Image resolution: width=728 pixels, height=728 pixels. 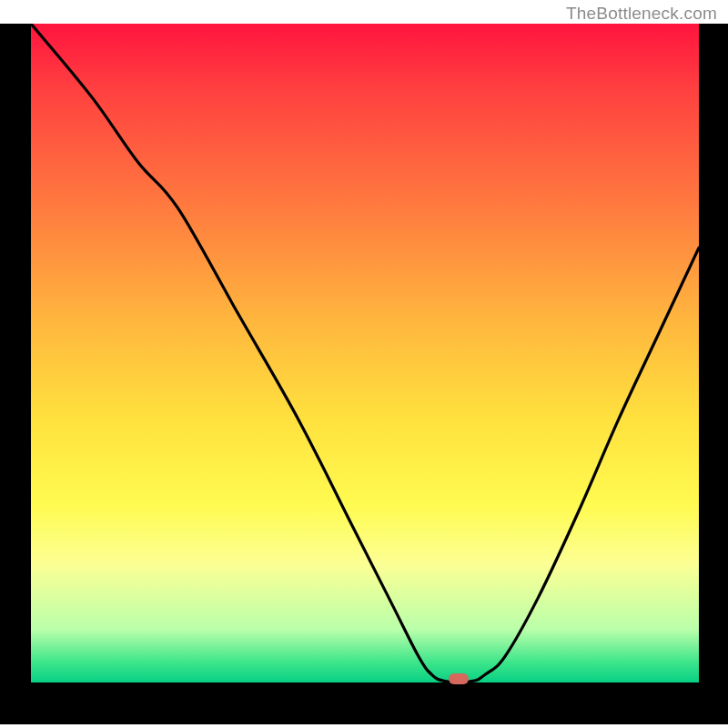 What do you see at coordinates (459, 679) in the screenshot?
I see `optimum-marker` at bounding box center [459, 679].